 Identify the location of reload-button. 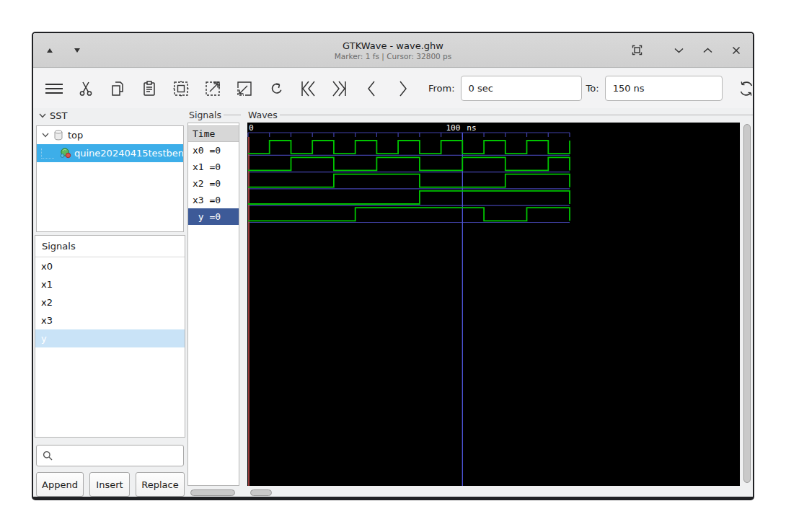
(746, 89).